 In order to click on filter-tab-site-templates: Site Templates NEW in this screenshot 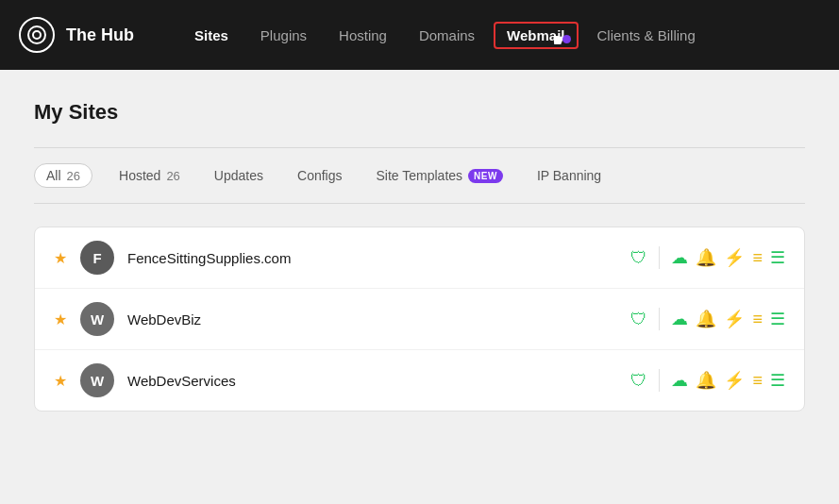, I will do `click(439, 176)`.